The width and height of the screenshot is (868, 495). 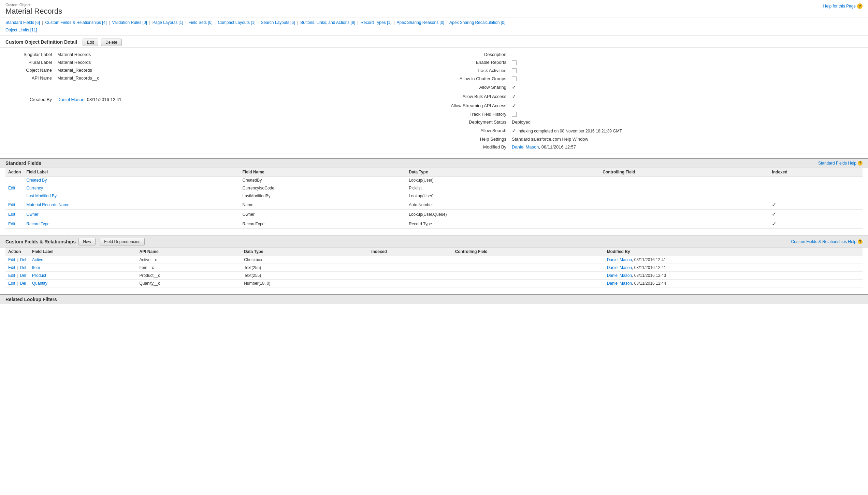 What do you see at coordinates (410, 252) in the screenshot?
I see `cf-col-indexed: Indexed` at bounding box center [410, 252].